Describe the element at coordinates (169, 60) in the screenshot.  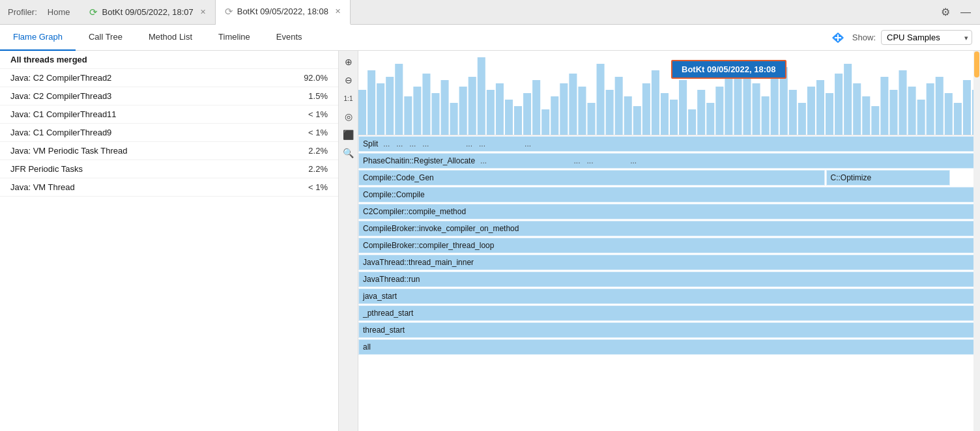
I see `thread-name-all: All threads merged` at that location.